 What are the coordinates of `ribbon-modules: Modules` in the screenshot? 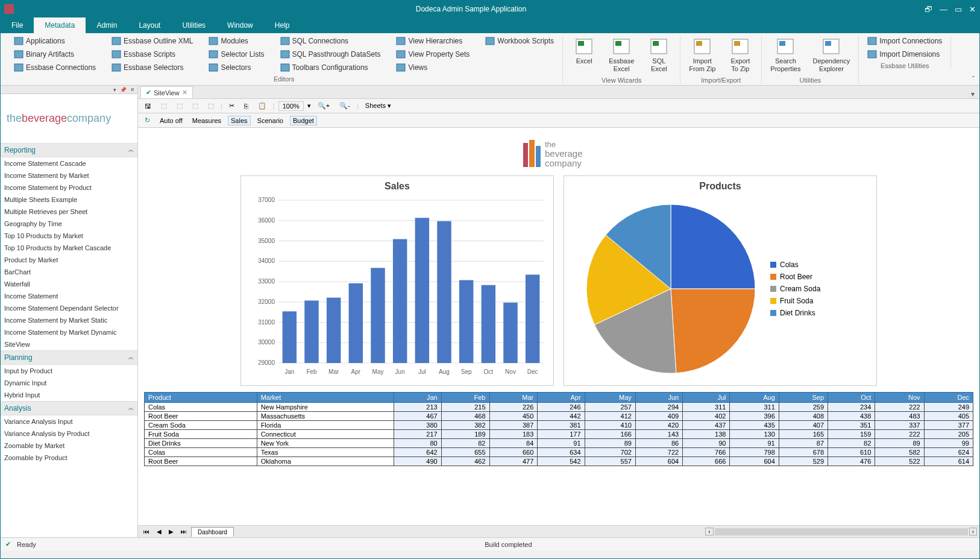 It's located at (236, 41).